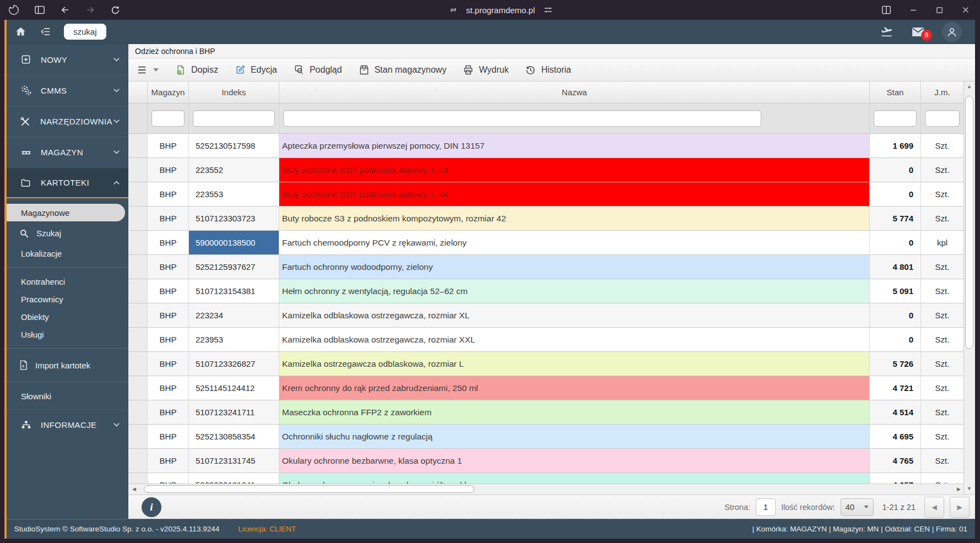  I want to click on mail-icon: 8, so click(918, 32).